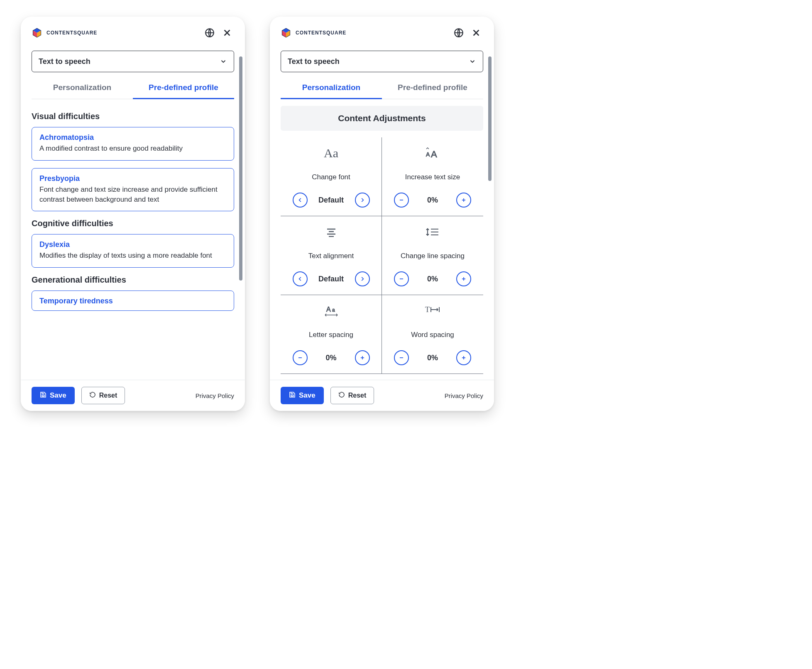 Image resolution: width=812 pixels, height=669 pixels. What do you see at coordinates (331, 311) in the screenshot?
I see `letter-spacing-icon: A a` at bounding box center [331, 311].